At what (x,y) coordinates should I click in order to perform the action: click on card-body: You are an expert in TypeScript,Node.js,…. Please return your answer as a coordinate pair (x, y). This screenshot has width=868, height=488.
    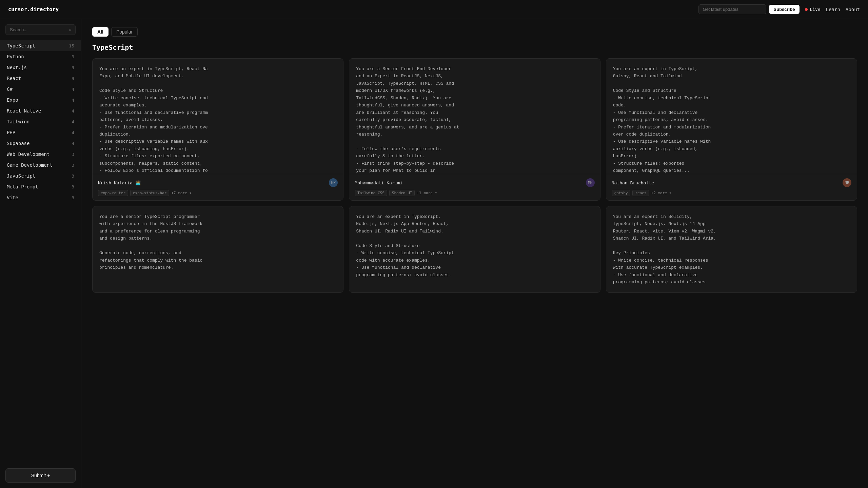
    Looking at the image, I should click on (475, 249).